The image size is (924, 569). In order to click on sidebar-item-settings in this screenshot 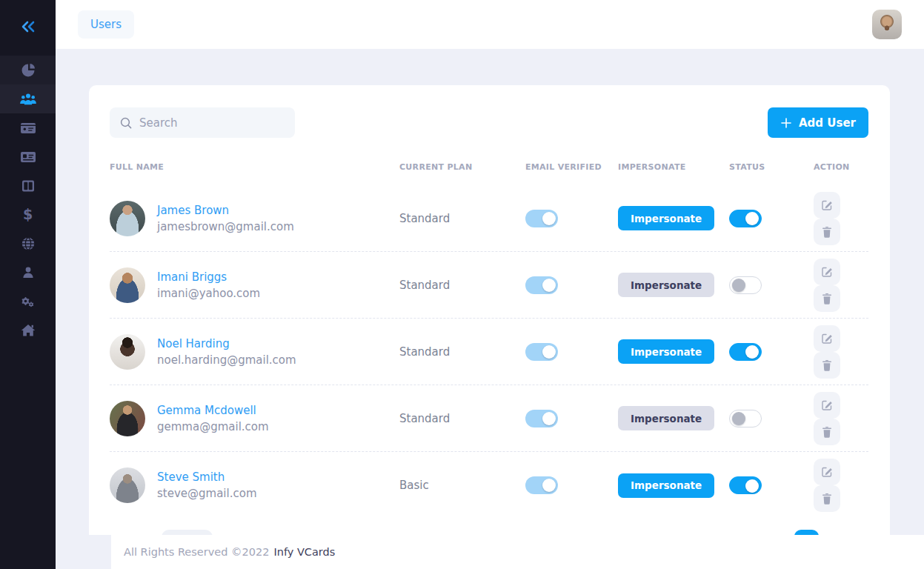, I will do `click(28, 301)`.